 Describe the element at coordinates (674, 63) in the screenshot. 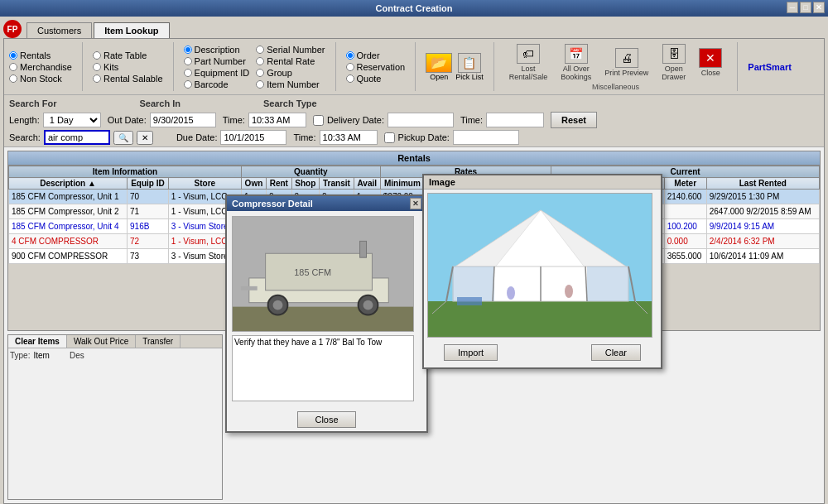

I see `open-drawer-button: 🗄 OpenDrawer` at that location.